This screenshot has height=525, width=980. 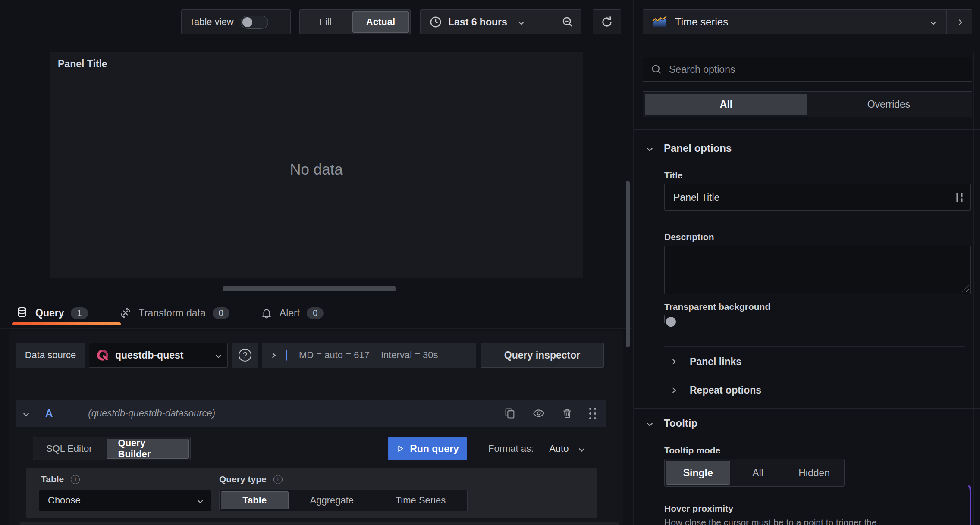 I want to click on help-icon: ?, so click(x=245, y=355).